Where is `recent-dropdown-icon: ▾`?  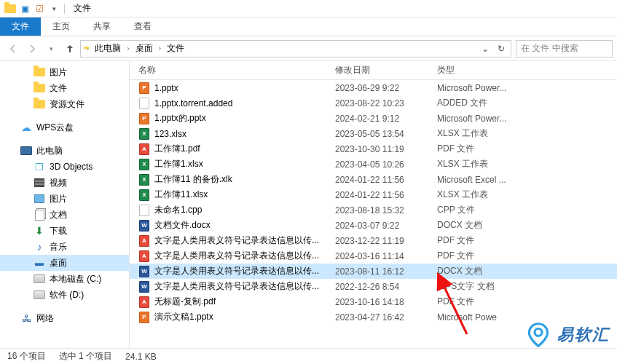 recent-dropdown-icon: ▾ is located at coordinates (51, 49).